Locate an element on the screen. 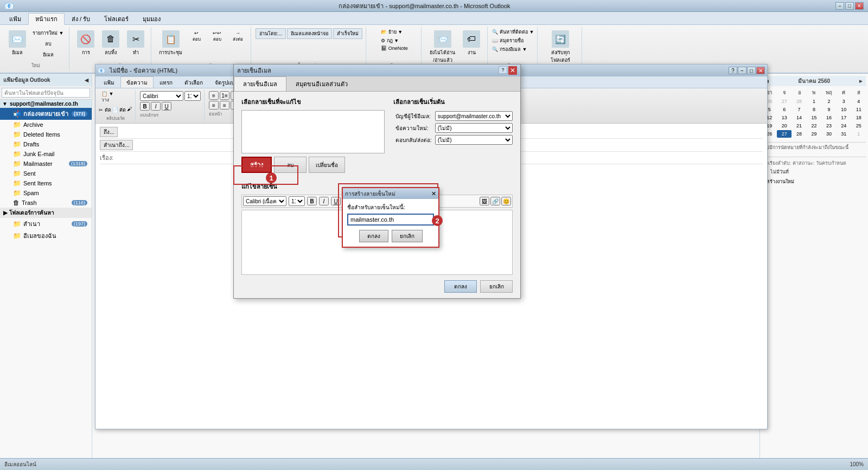 The width and height of the screenshot is (868, 470). font-name-select: Calibri is located at coordinates (162, 96).